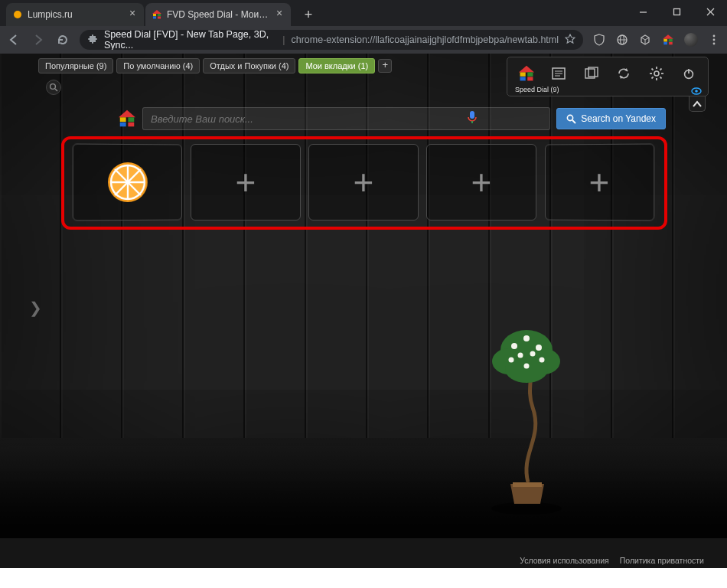 The width and height of the screenshot is (727, 588). Describe the element at coordinates (689, 74) in the screenshot. I see `panel-power-button` at that location.